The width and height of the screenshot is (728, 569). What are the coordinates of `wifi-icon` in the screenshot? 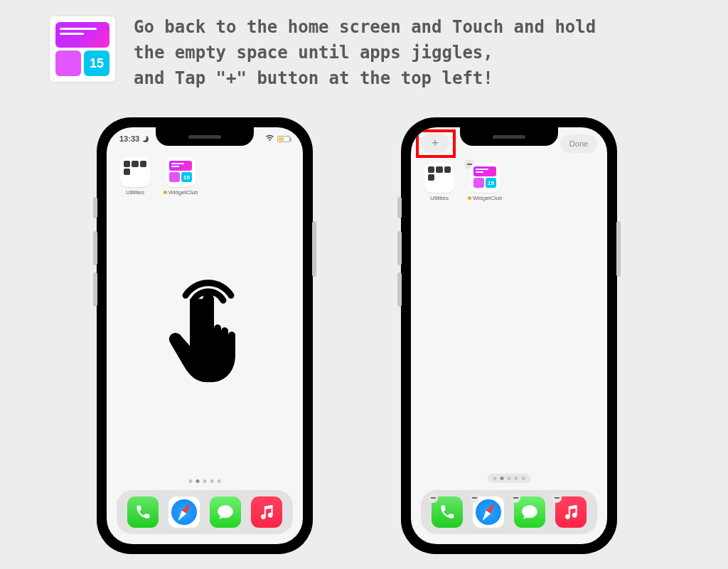 It's located at (270, 139).